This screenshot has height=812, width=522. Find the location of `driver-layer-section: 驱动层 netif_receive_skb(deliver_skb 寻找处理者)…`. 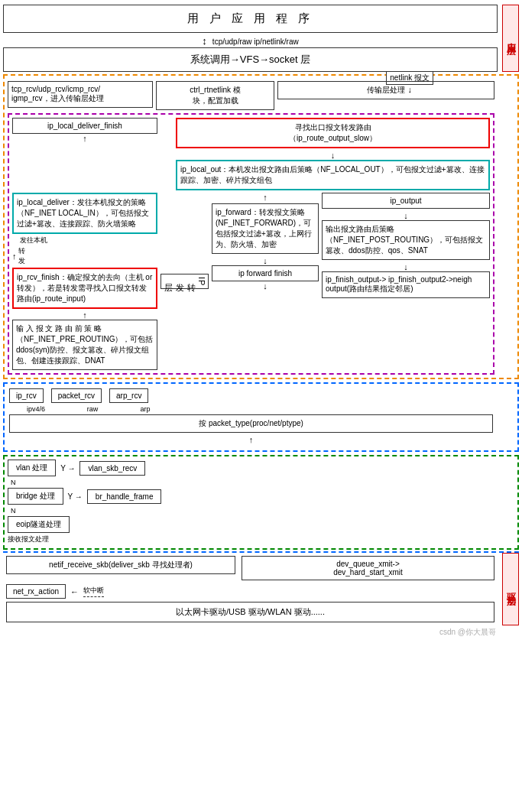

driver-layer-section: 驱动层 netif_receive_skb(deliver_skb 寻找处理者)… is located at coordinates (261, 589).